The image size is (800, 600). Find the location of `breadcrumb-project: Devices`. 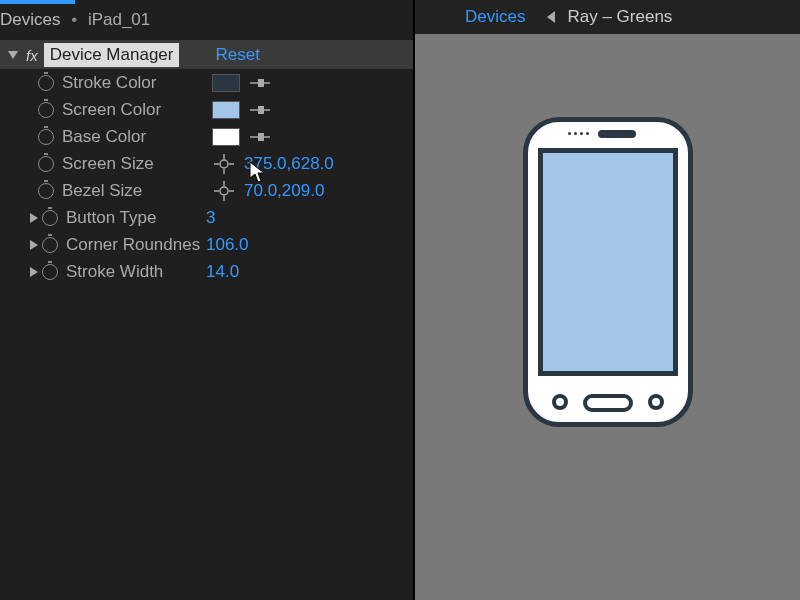

breadcrumb-project: Devices is located at coordinates (30, 20).